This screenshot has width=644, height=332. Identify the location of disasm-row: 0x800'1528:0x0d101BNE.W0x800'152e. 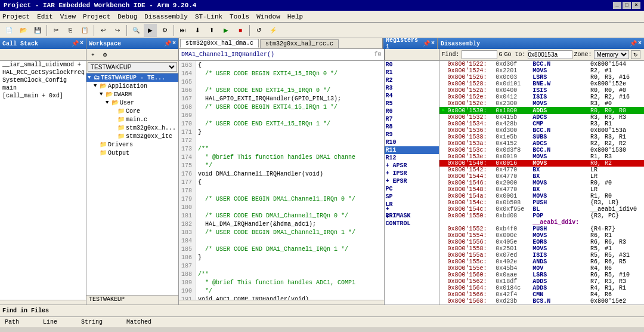
(542, 84).